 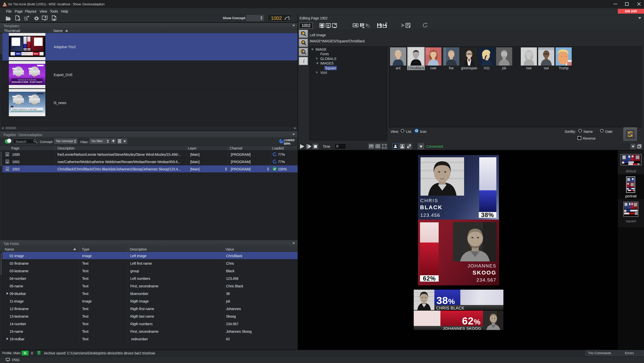 I want to click on svg-text:HEADLINE IS HERE - IN ANY SHAP: HEADLINE IS HERE - IN ANY SHAPE, so click(x=27, y=82).